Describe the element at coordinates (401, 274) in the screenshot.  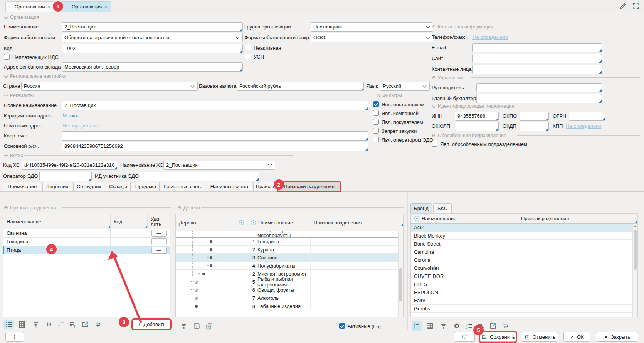
I see `tree-scrollbar` at that location.